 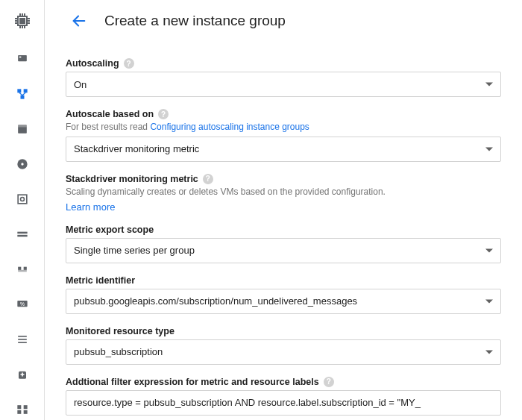 What do you see at coordinates (283, 114) in the screenshot?
I see `label-autoscale-based-on: Autoscale based on ?` at bounding box center [283, 114].